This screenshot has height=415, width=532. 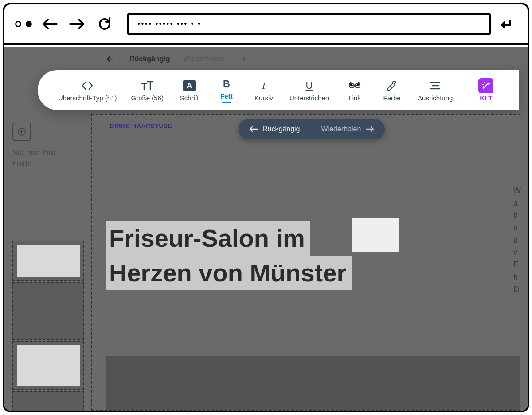 What do you see at coordinates (348, 129) in the screenshot?
I see `canvas-redo-button: Wiederholen` at bounding box center [348, 129].